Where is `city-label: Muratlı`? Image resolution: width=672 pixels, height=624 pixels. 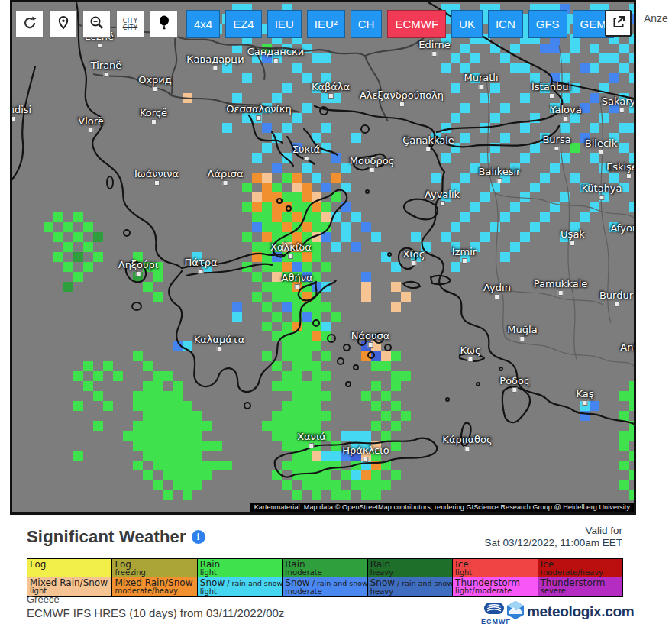
city-label: Muratlı is located at coordinates (481, 81).